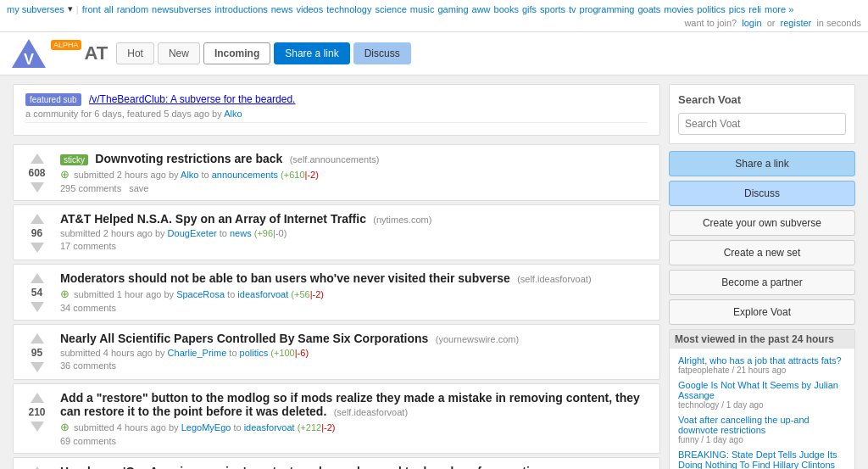 Image resolution: width=868 pixels, height=469 pixels. What do you see at coordinates (132, 9) in the screenshot?
I see `nav-random: random` at bounding box center [132, 9].